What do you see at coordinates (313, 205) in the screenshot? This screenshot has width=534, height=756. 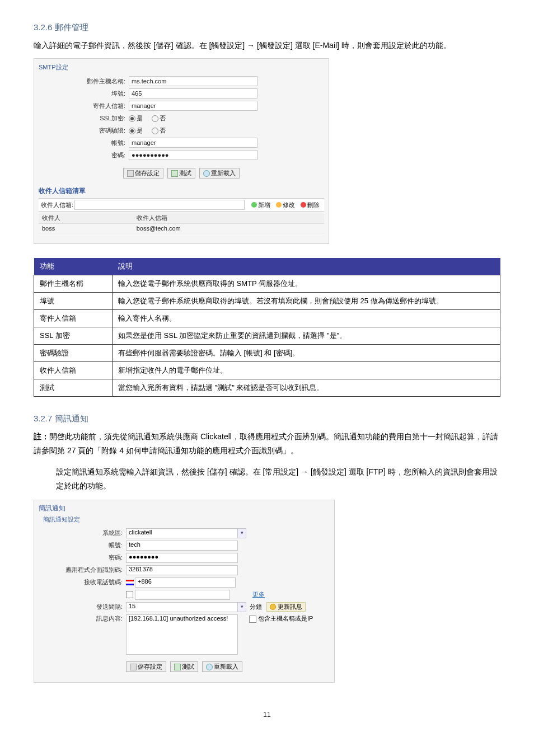 I see `delete-label: 刪除` at bounding box center [313, 205].